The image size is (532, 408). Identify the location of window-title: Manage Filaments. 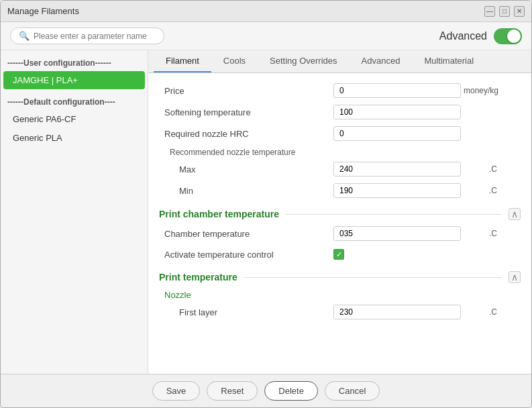
(43, 11).